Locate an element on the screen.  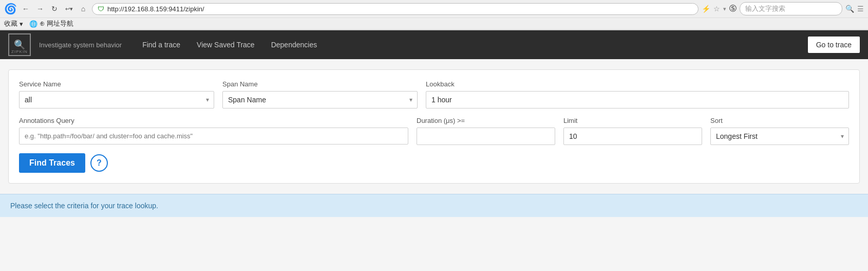
back-button: ← is located at coordinates (26, 9).